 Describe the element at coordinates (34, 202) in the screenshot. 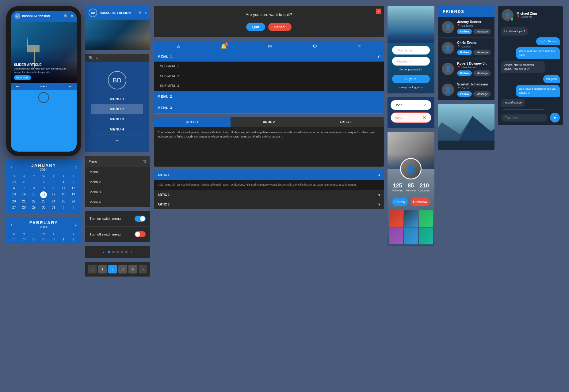

I see `cal-day-22: 22` at that location.